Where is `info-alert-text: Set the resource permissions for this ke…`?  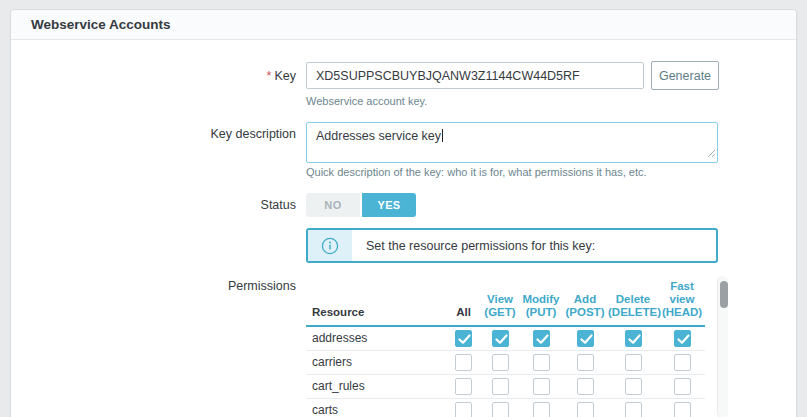
info-alert-text: Set the resource permissions for this ke… is located at coordinates (474, 246).